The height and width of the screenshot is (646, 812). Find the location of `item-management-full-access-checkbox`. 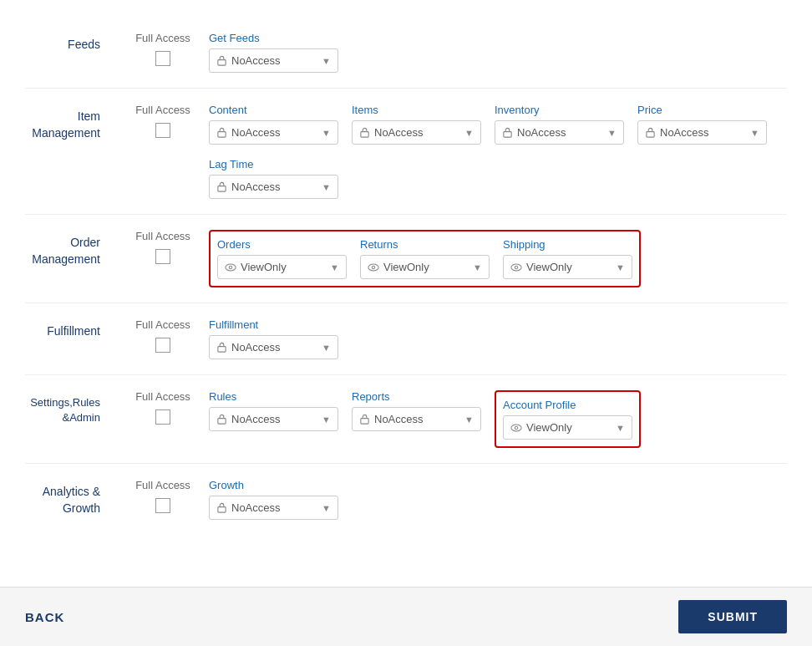

item-management-full-access-checkbox is located at coordinates (163, 130).